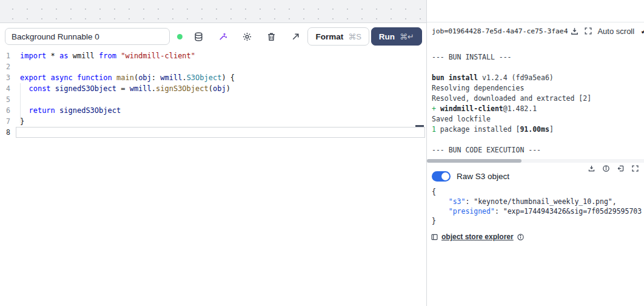  What do you see at coordinates (538, 130) in the screenshot?
I see `log-line: 1 package installed [91.00ms]` at bounding box center [538, 130].